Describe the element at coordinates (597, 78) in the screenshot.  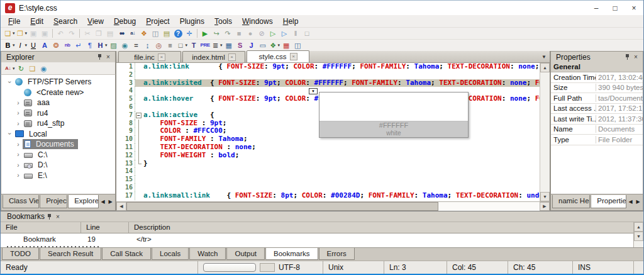
I see `property-row: Creation Time2017, 13:02:46` at that location.